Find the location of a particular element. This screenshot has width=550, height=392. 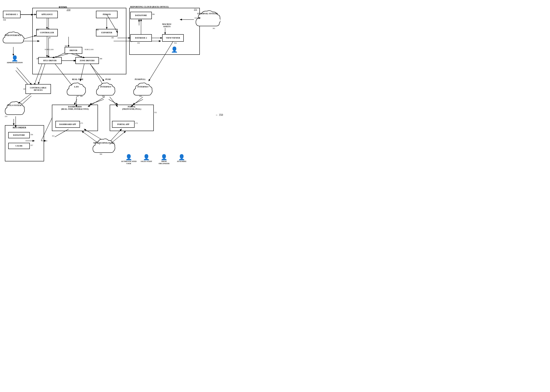

portal-label: PORTAL(FRONT-END, PULL) is located at coordinates (132, 108).